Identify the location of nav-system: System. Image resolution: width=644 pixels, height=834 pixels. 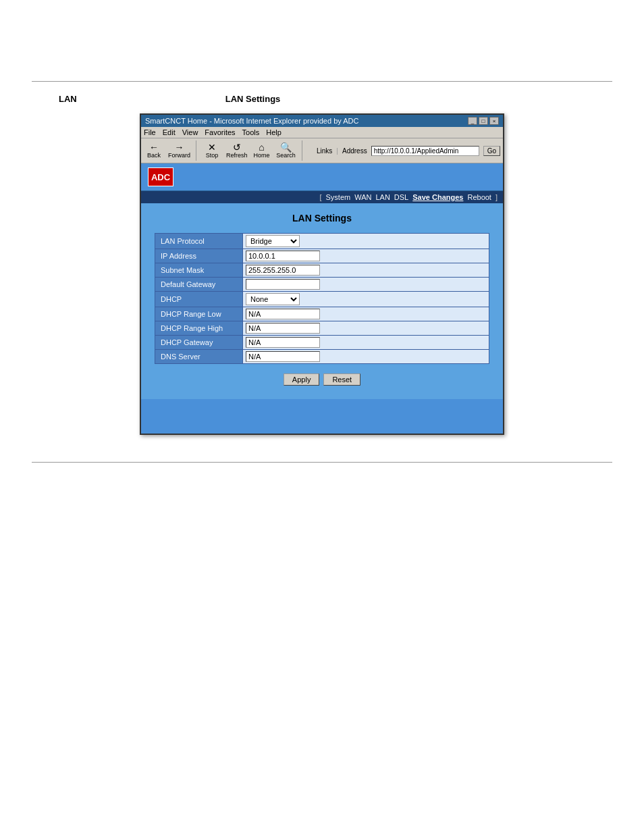
(338, 197).